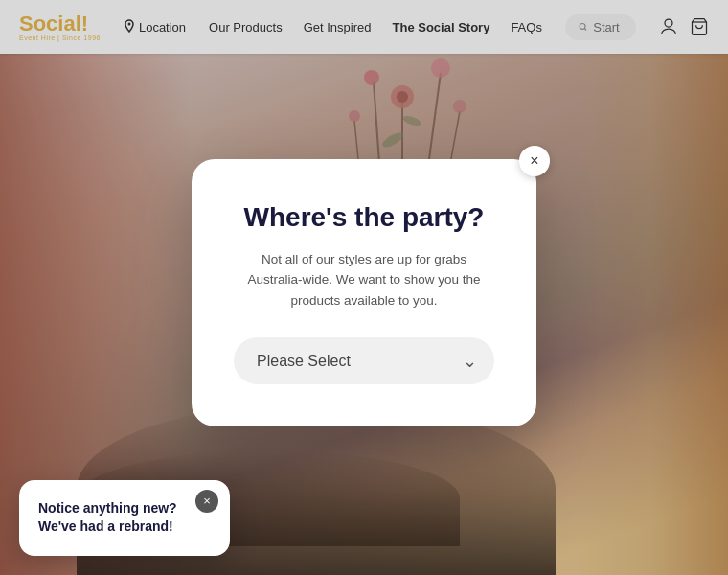  Describe the element at coordinates (125, 518) in the screenshot. I see `rebrand-popup: × Notice anything new?We've had a rebran…` at that location.